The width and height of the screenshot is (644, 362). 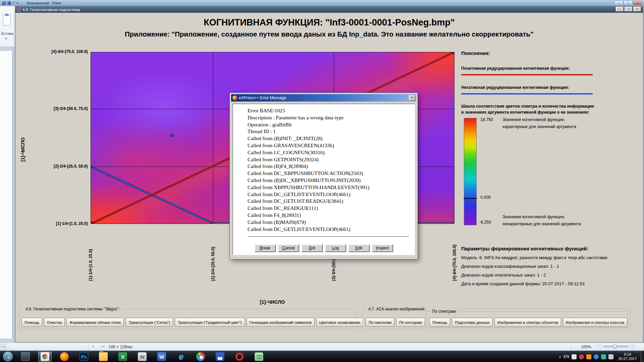 I want to click on class-spectra-button: Изображения и спектры классов, so click(x=595, y=322).